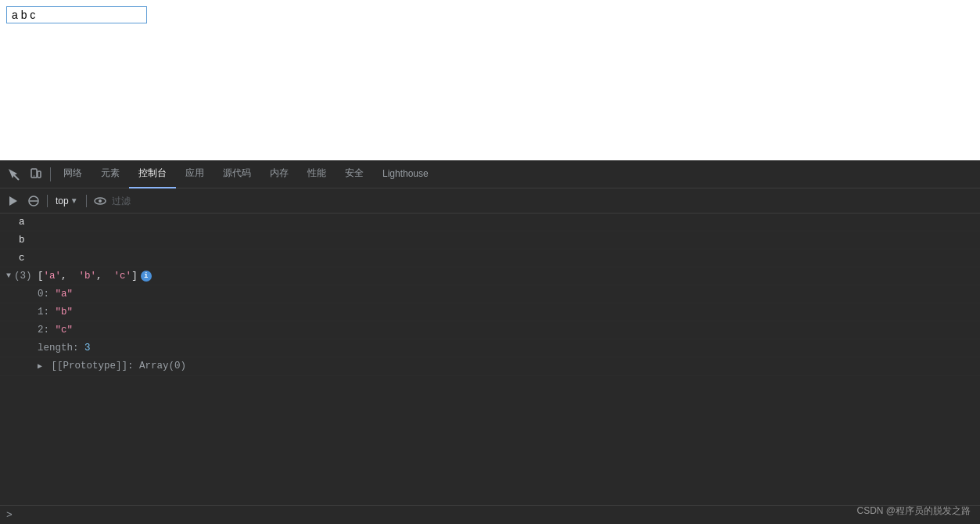 Image resolution: width=980 pixels, height=524 pixels. I want to click on prop-val-1: "b", so click(64, 312).